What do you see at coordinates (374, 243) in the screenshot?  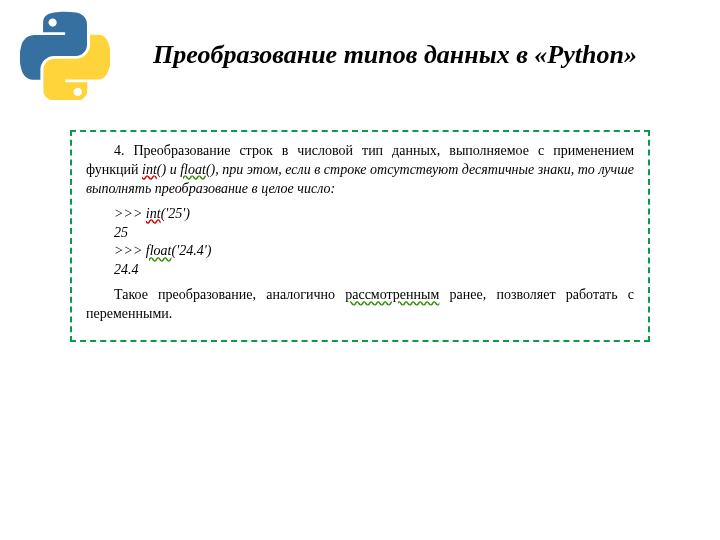 I see `code-example: >>> int('25') 25 >>> float('24.4') 24.4` at bounding box center [374, 243].